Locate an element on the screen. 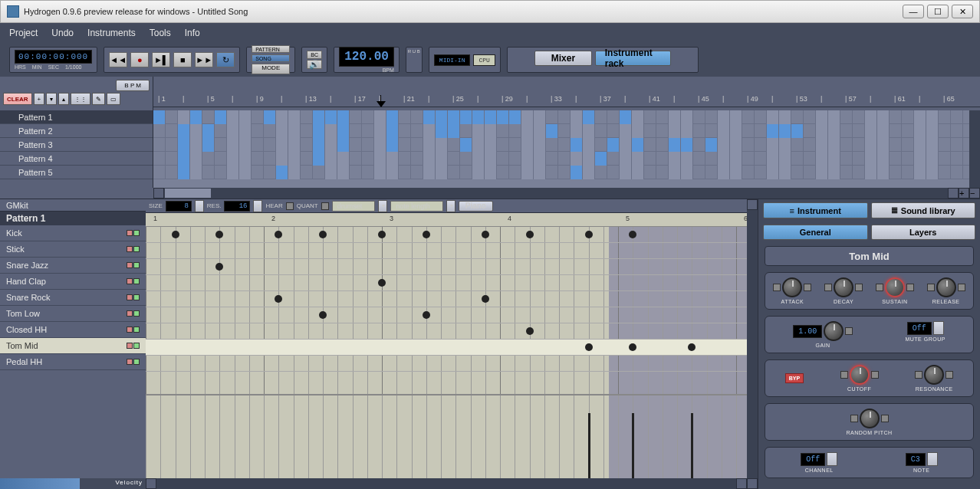 Image resolution: width=980 pixels, height=489 pixels. decay-knob is located at coordinates (844, 287).